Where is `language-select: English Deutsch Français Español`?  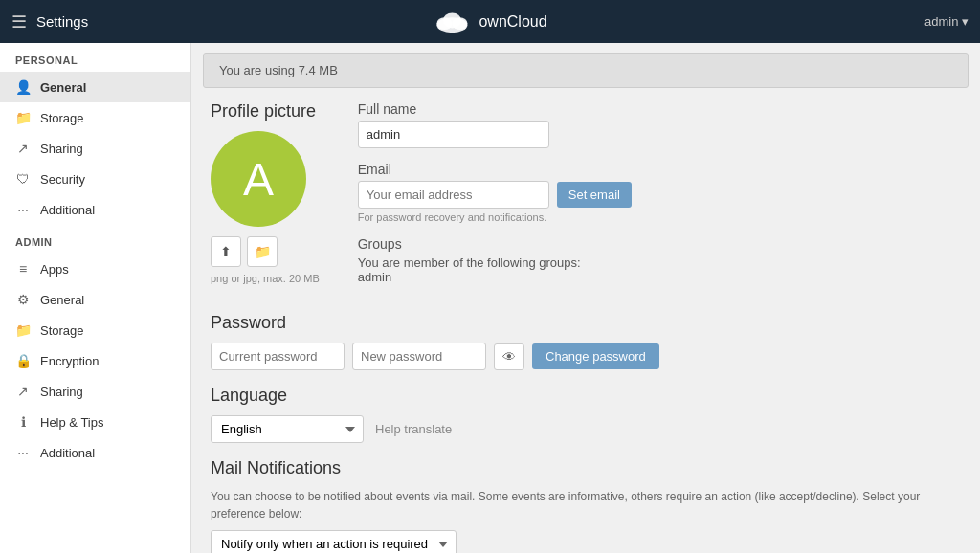 language-select: English Deutsch Français Español is located at coordinates (287, 429).